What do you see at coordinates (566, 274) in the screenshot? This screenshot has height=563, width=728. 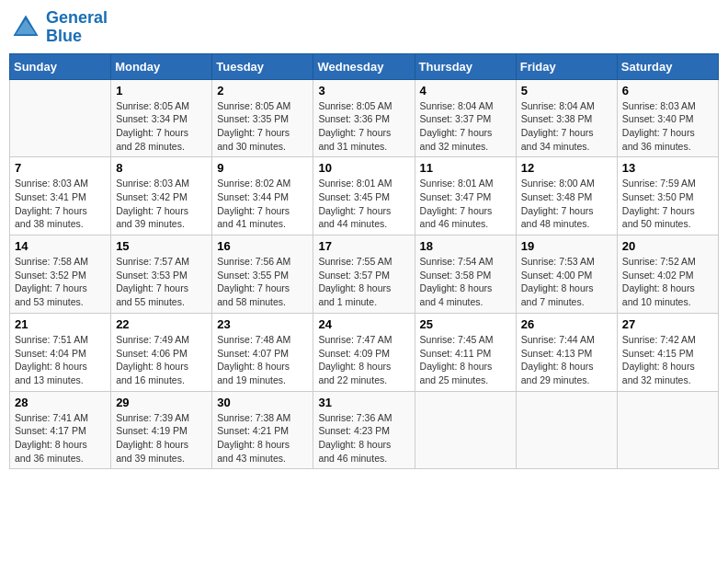 I see `calendar-cell: 19Sunrise: 7:53 AMSunset: 4:00 PMDayligh…` at bounding box center [566, 274].